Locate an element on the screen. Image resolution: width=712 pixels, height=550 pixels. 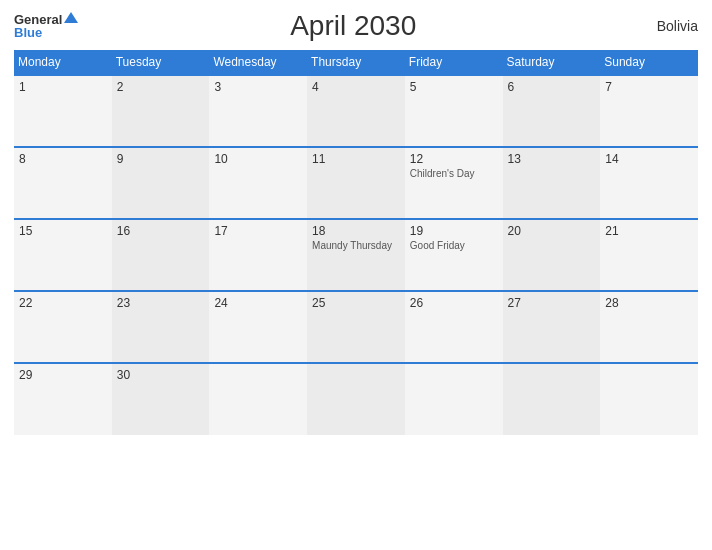
calendar-cell: 29 is located at coordinates (63, 399).